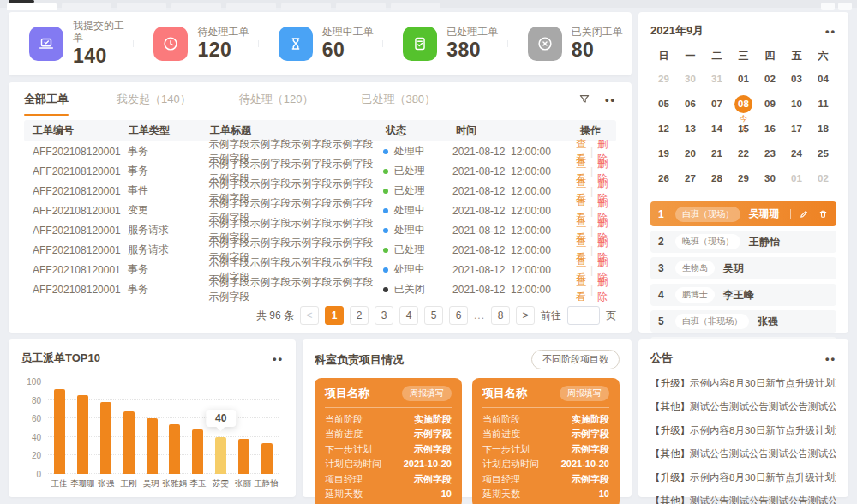  What do you see at coordinates (823, 104) in the screenshot?
I see `calendar-day: 11` at bounding box center [823, 104].